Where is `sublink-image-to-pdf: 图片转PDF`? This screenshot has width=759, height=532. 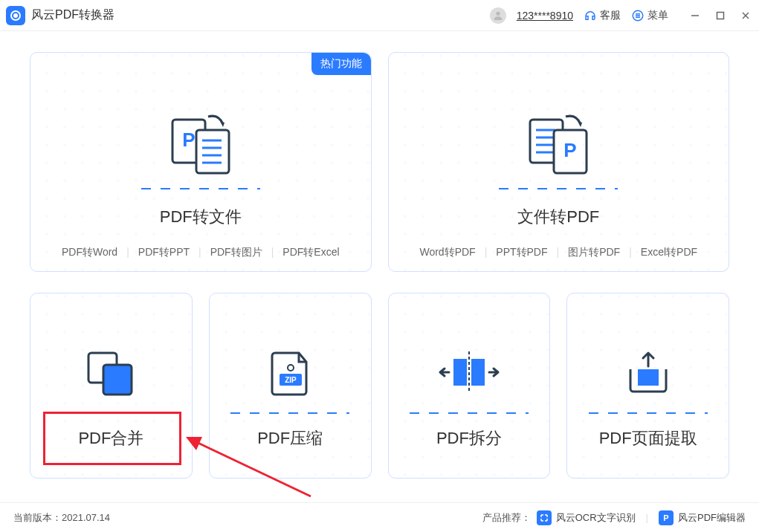
sublink-image-to-pdf: 图片转PDF is located at coordinates (594, 253).